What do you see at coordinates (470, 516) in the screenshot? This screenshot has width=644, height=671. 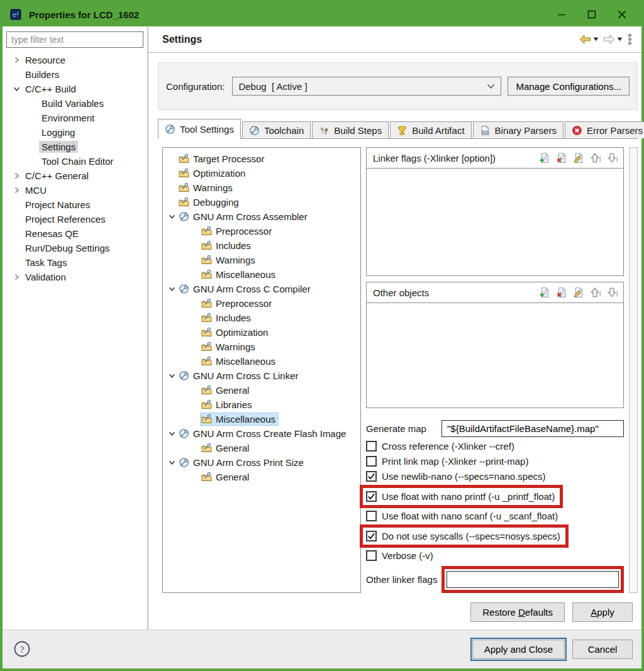 I see `checkbox-label: Use float with nano scanf (-u _scanf_flo…` at bounding box center [470, 516].